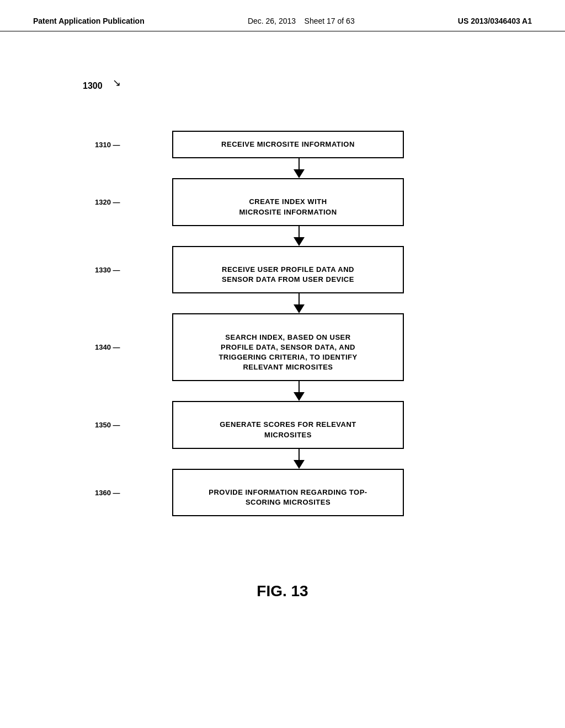  What do you see at coordinates (282, 270) in the screenshot?
I see `flow-step-1330: 1330 — RECEIVE USER PROFILE DATA AND SEN…` at bounding box center [282, 270].